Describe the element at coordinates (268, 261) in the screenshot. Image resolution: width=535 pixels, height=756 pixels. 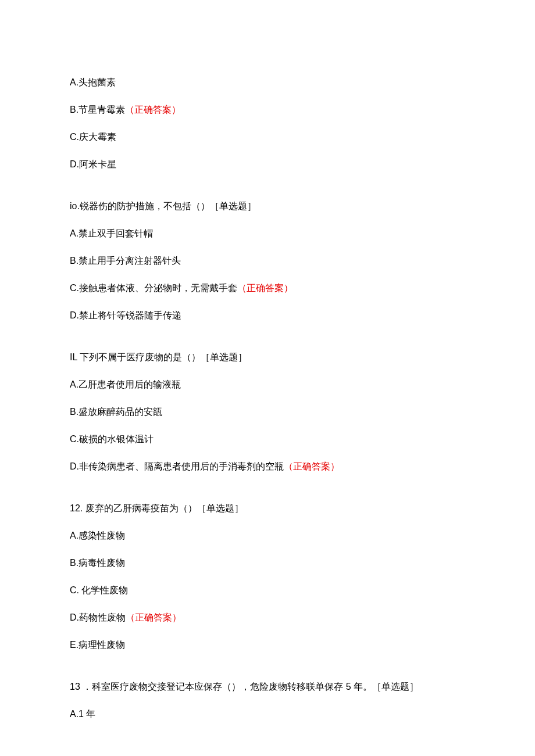
I see `answer-line: B.禁止用手分离注射器针头` at that location.